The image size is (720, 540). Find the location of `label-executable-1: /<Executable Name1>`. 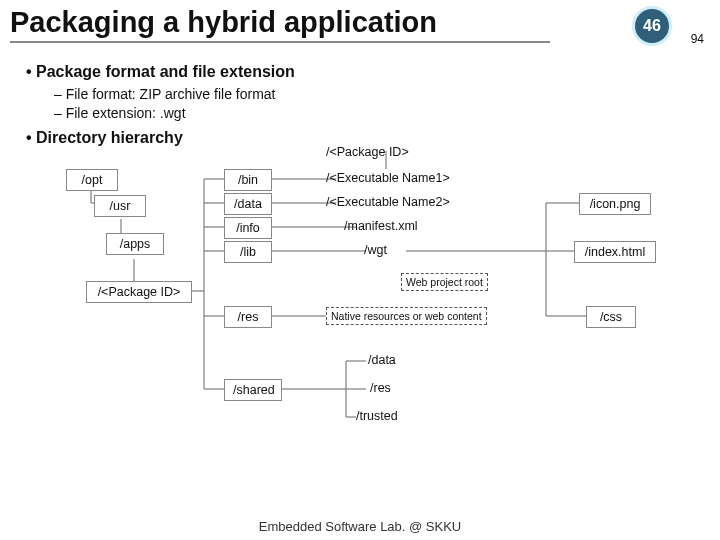

label-executable-1: /<Executable Name1> is located at coordinates (388, 178).